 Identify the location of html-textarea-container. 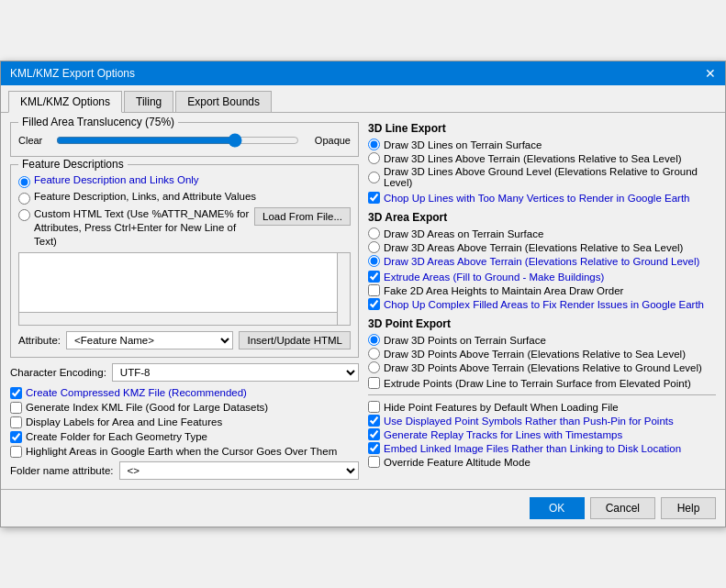
(184, 289).